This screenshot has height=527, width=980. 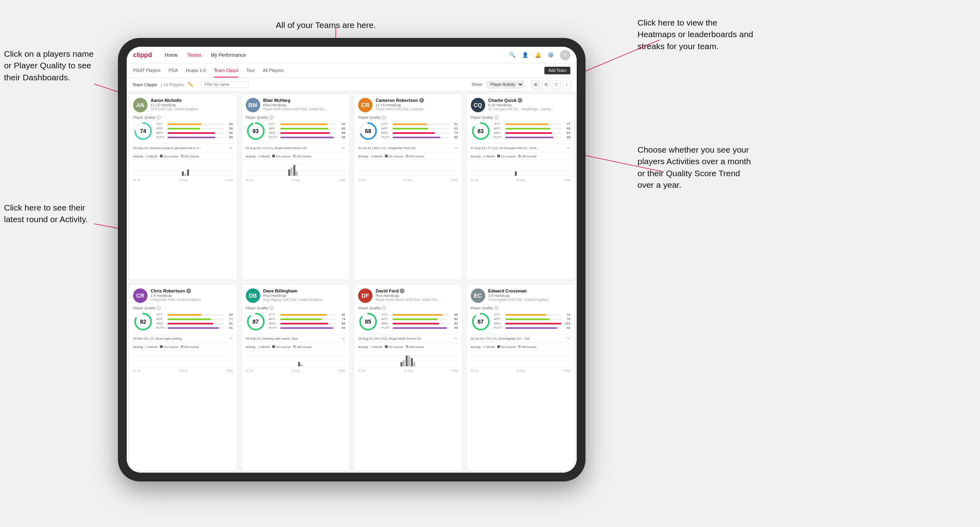 What do you see at coordinates (305, 291) in the screenshot?
I see `player-name: Dave Billingham` at bounding box center [305, 291].